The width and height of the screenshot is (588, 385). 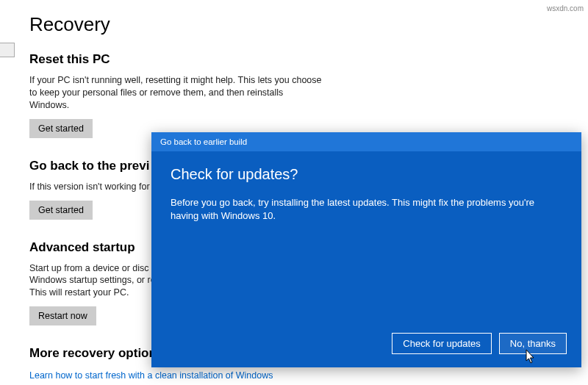 I want to click on reset-body: If your PC isn't running well, resetting…, so click(x=176, y=93).